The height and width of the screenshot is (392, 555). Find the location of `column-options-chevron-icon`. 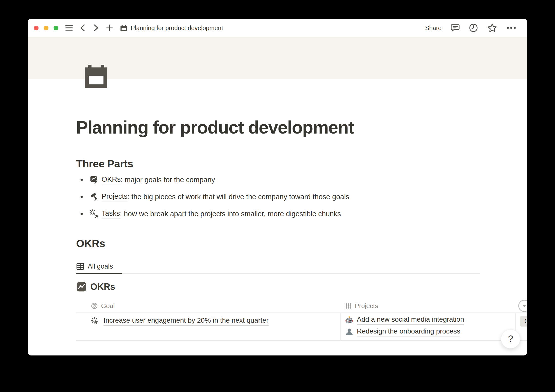

column-options-chevron-icon is located at coordinates (522, 306).